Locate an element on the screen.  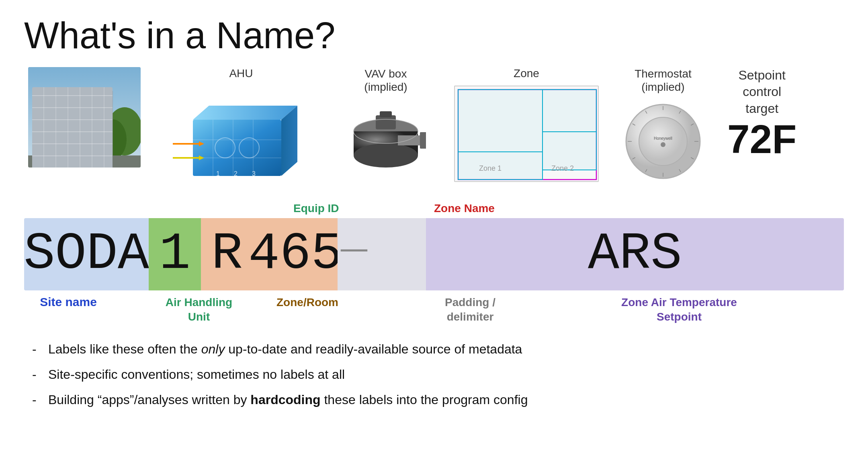
setpoint-block: Setpointcontroltarget 72F is located at coordinates (758, 114).